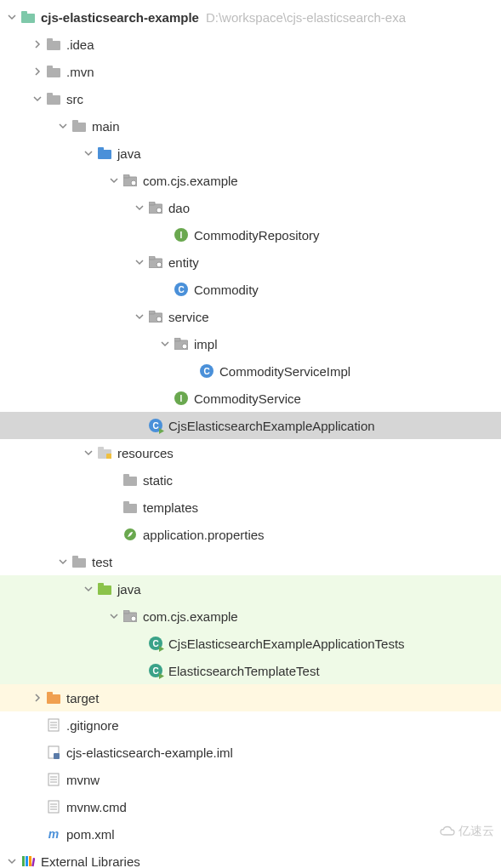  What do you see at coordinates (250, 834) in the screenshot?
I see `tree-row-pom: • m pom.xml` at bounding box center [250, 834].